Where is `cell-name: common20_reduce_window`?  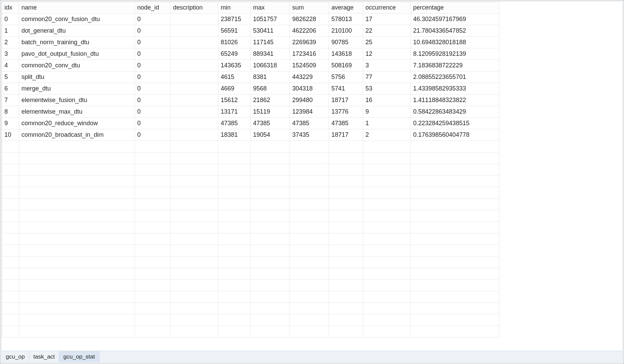 cell-name: common20_reduce_window is located at coordinates (77, 123).